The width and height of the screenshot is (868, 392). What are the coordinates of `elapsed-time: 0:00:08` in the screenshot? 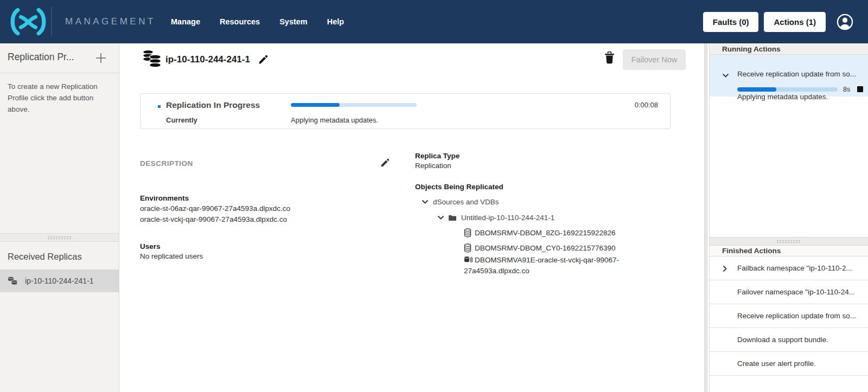 It's located at (647, 105).